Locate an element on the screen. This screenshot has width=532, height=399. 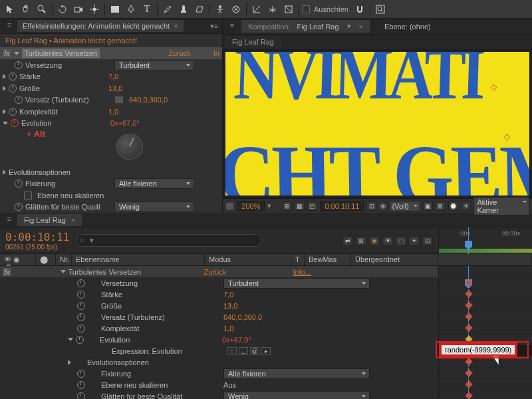
stamp-tool-icon is located at coordinates (184, 9).